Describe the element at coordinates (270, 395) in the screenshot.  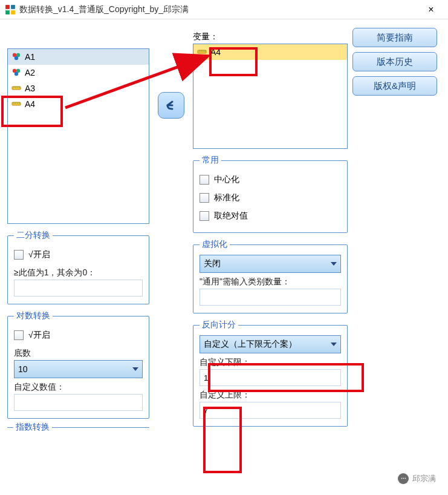
I see `reverse-upper-label: 自定义上限：` at that location.